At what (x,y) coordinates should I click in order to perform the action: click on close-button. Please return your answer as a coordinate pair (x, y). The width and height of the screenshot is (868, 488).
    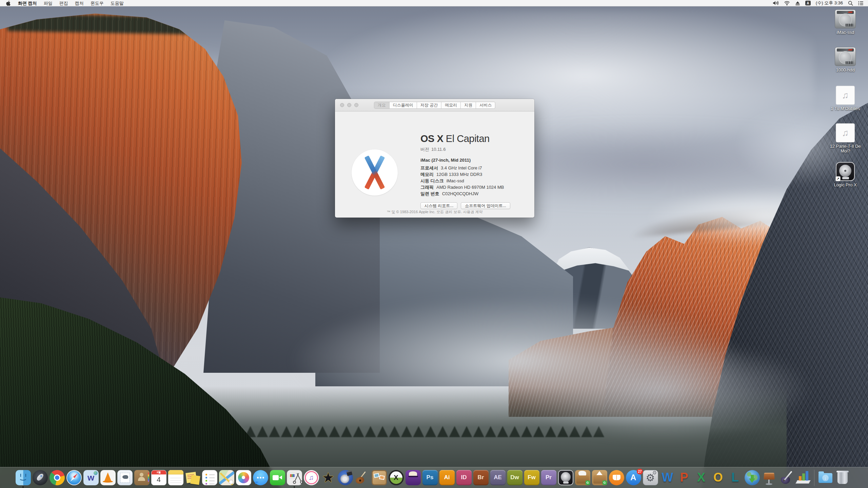
    Looking at the image, I should click on (342, 105).